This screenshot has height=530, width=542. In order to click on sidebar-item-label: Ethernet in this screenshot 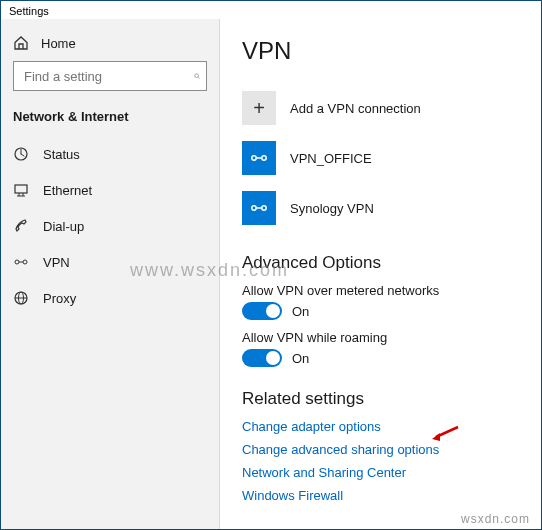, I will do `click(68, 190)`.